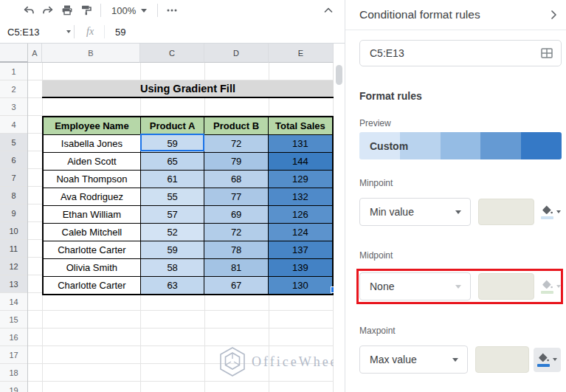 Image resolution: width=566 pixels, height=392 pixels. Describe the element at coordinates (13, 142) in the screenshot. I see `row-header-5: 5` at that location.